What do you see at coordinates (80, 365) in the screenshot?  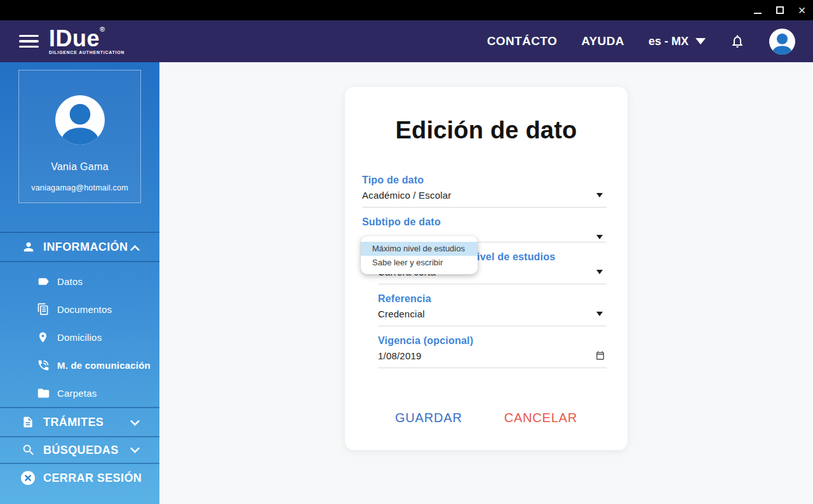 I see `sidebar-item-medios-comunicacion: M. de comunicación` at bounding box center [80, 365].